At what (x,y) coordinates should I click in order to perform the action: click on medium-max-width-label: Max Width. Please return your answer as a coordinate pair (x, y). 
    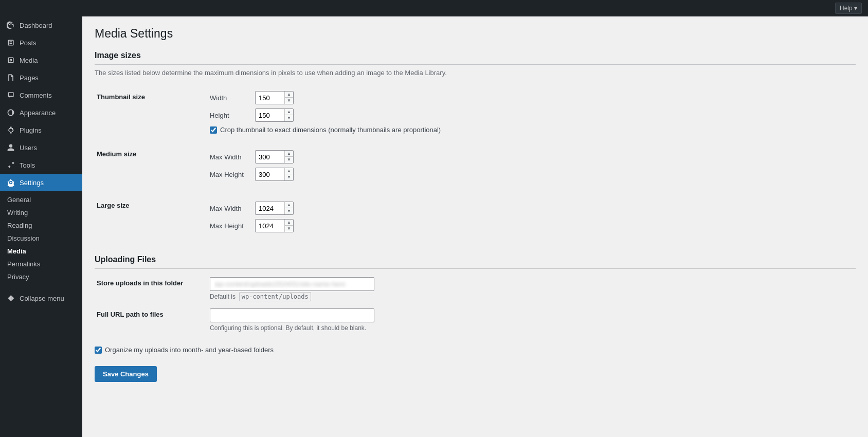
    Looking at the image, I should click on (230, 157).